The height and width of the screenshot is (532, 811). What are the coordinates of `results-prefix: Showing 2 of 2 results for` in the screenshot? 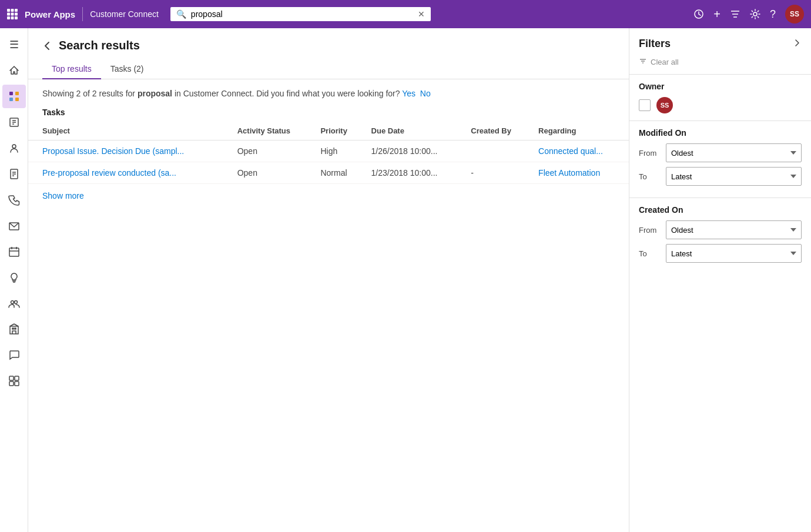 It's located at (90, 93).